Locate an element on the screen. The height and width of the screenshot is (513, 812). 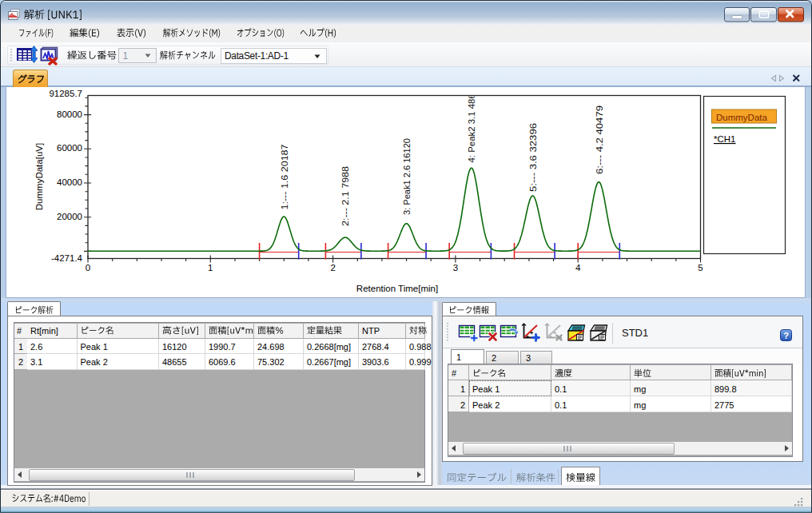
svg-text: 5 is located at coordinates (700, 268).